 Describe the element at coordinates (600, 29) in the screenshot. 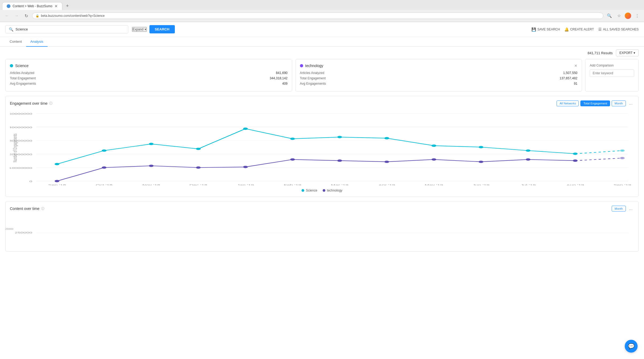

I see `list-icon: ☰` at that location.